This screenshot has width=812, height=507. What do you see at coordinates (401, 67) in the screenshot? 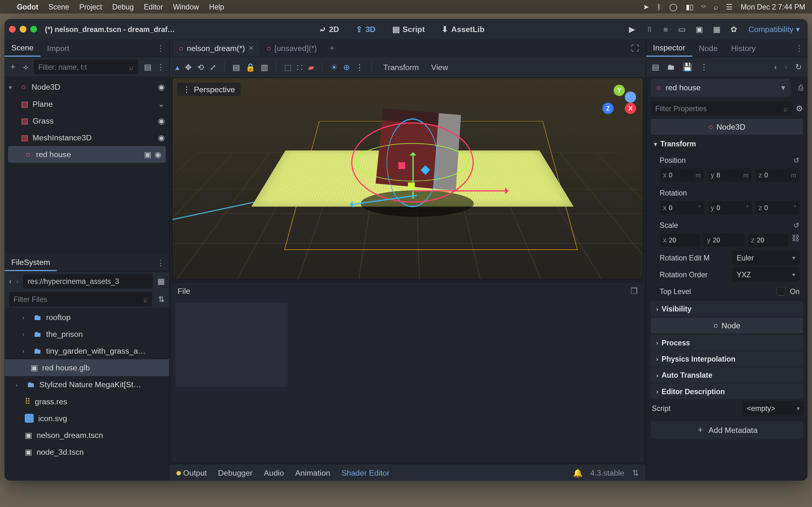
I see `transform-menu: Transform` at bounding box center [401, 67].